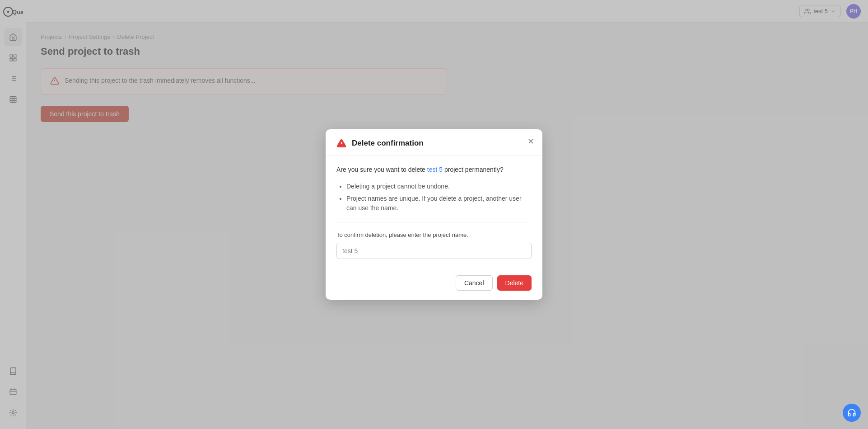 Image resolution: width=868 pixels, height=429 pixels. Describe the element at coordinates (531, 141) in the screenshot. I see `modal-close-button: ✕` at that location.